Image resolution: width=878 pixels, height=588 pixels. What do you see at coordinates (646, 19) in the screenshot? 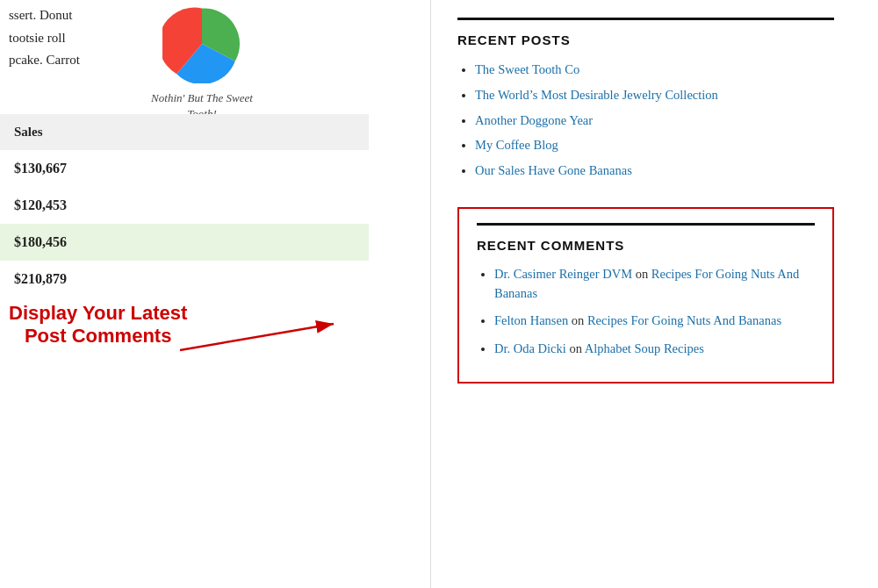
I see `posts-divider` at bounding box center [646, 19].